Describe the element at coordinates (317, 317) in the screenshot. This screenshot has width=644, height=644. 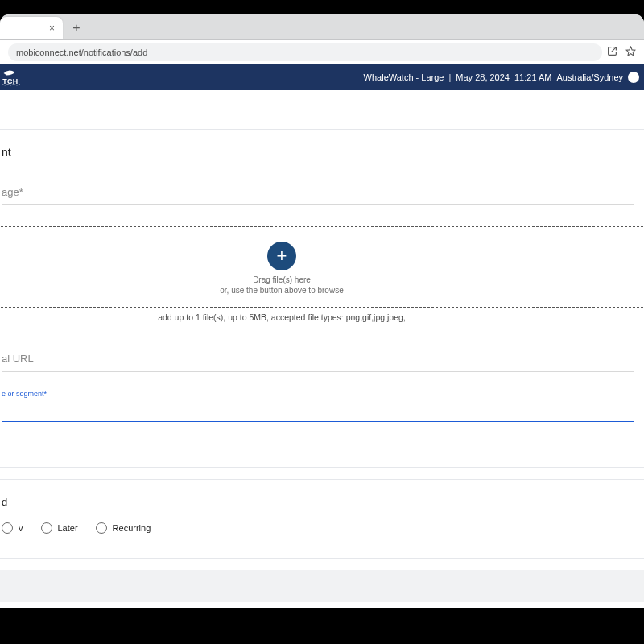
I see `upload-hint: add up to 1 file(s), up to 5MB, accepted…` at that location.